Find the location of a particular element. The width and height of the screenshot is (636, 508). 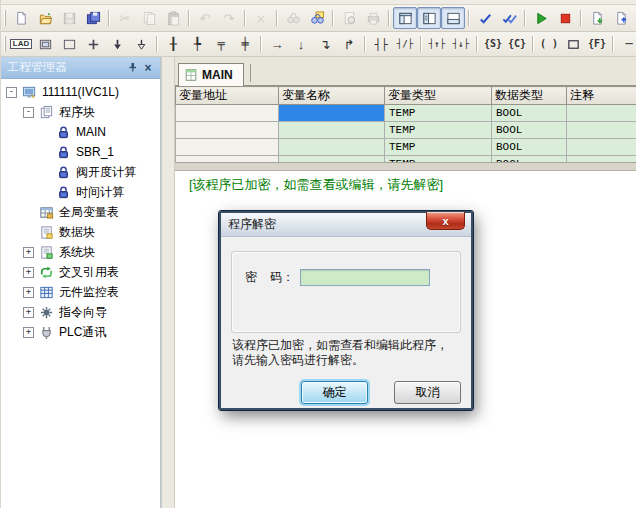

compile-all-button is located at coordinates (509, 18).